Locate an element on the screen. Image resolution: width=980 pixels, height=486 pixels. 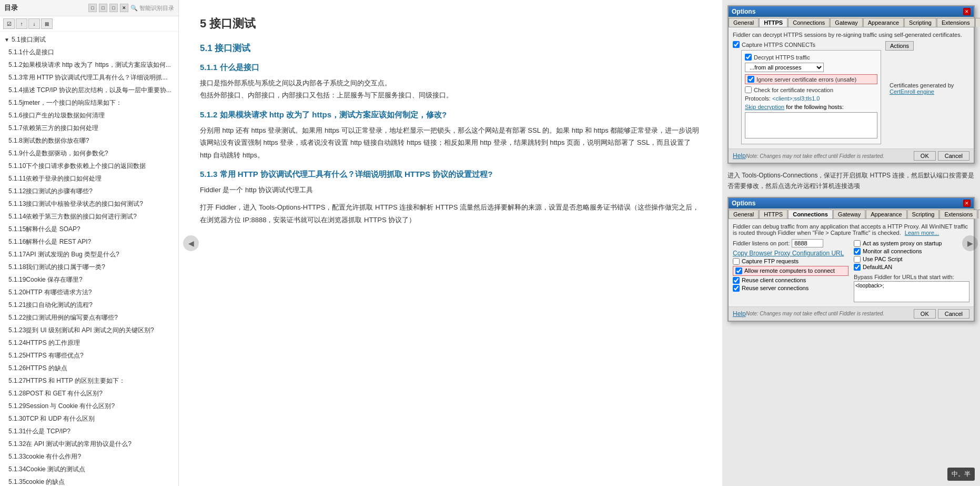
tab-appearance: Appearance is located at coordinates (884, 22).